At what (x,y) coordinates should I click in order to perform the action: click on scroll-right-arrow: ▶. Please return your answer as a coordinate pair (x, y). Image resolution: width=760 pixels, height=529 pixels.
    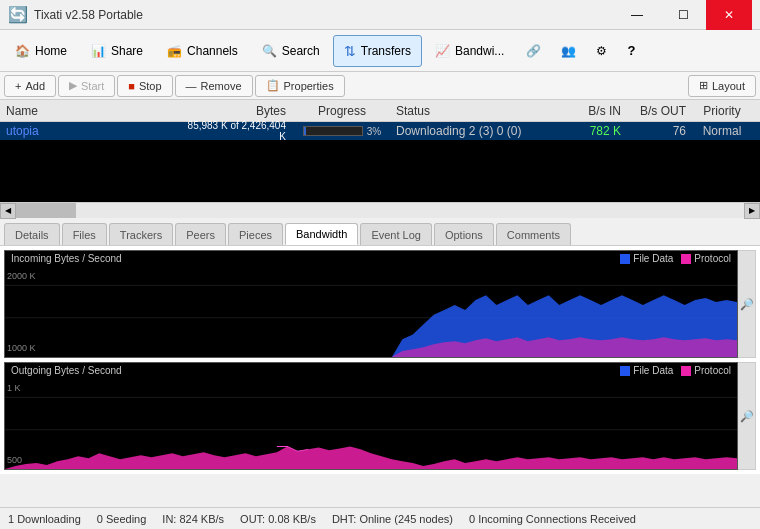
    Looking at the image, I should click on (752, 211).